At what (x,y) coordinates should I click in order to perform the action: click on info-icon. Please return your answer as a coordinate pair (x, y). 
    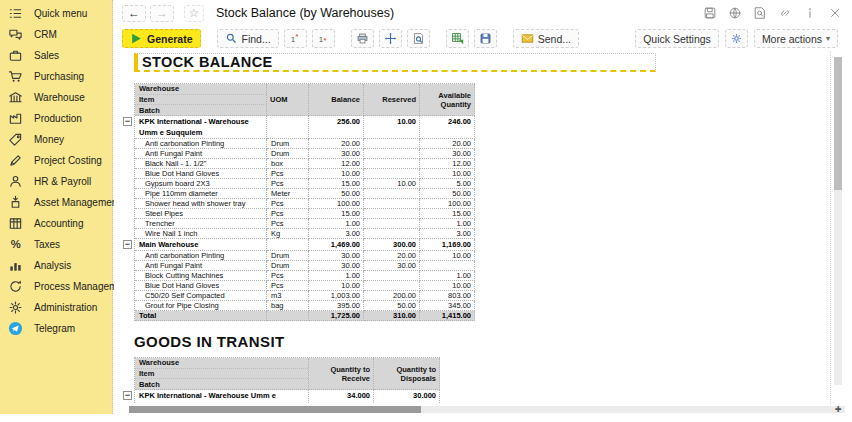
    Looking at the image, I should click on (810, 13).